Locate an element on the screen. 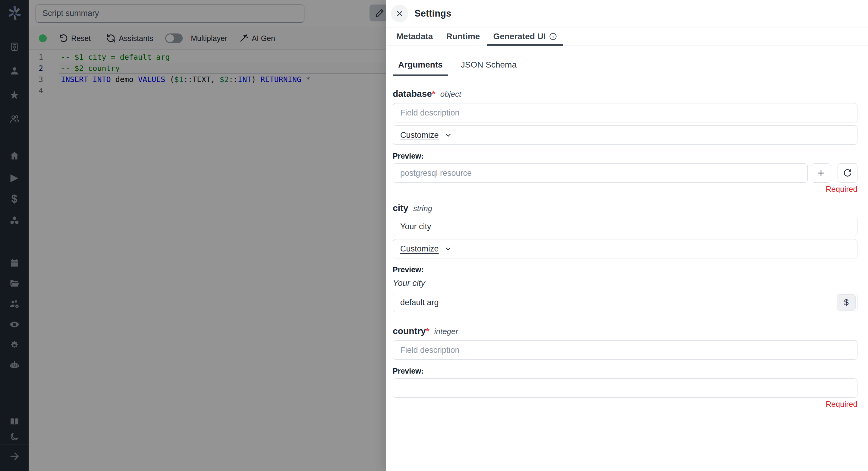 The height and width of the screenshot is (471, 868). add-resource-button is located at coordinates (821, 173).